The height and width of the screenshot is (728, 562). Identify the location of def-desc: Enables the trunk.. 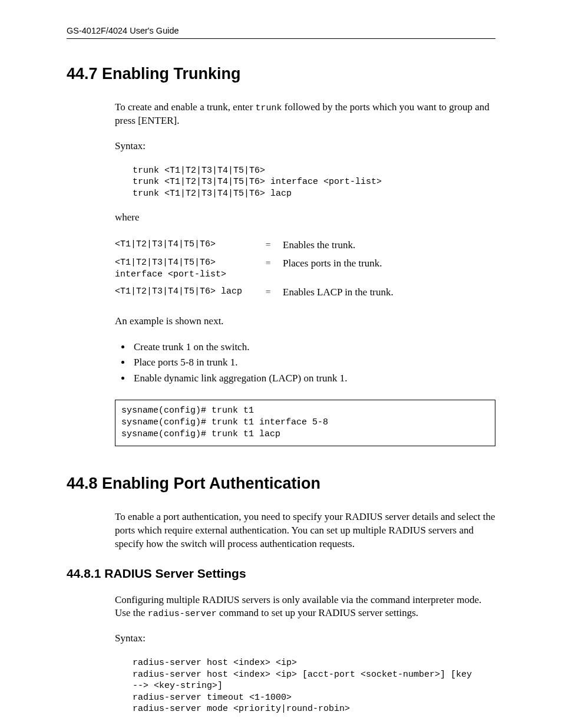
(341, 245).